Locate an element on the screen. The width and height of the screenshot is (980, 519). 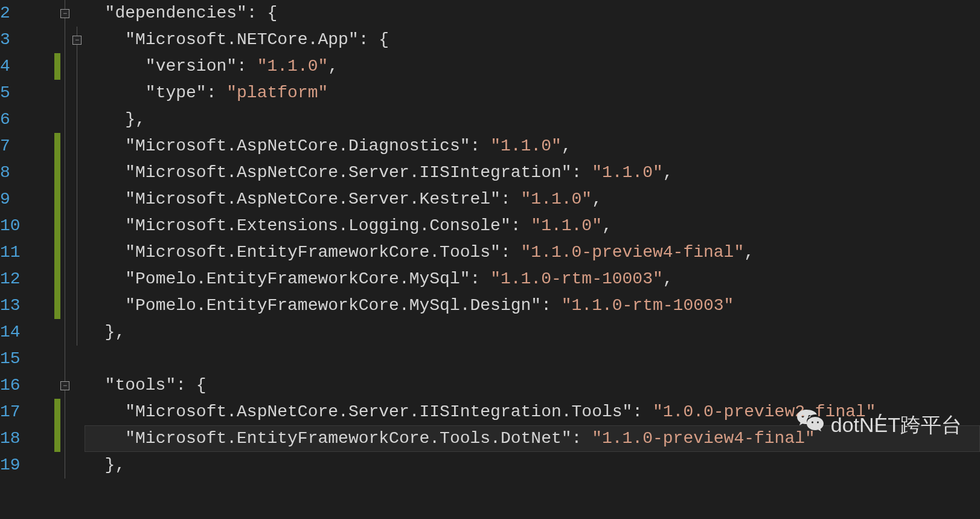
line-number: 2 is located at coordinates (22, 13).